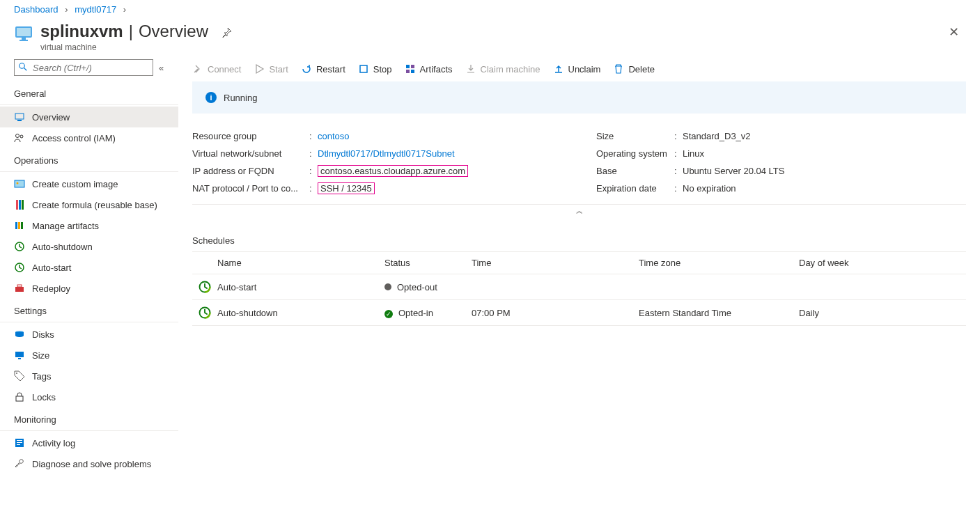 Image resolution: width=980 pixels, height=516 pixels. What do you see at coordinates (84, 68) in the screenshot?
I see `search-input` at bounding box center [84, 68].